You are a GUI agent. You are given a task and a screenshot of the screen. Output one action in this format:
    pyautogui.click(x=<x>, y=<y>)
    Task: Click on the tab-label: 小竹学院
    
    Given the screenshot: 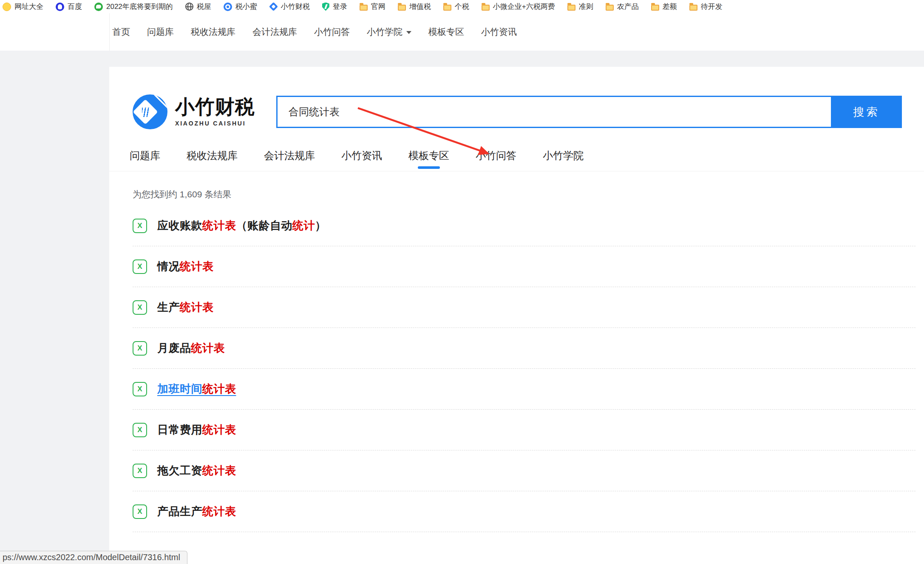 What is the action you would take?
    pyautogui.click(x=563, y=156)
    